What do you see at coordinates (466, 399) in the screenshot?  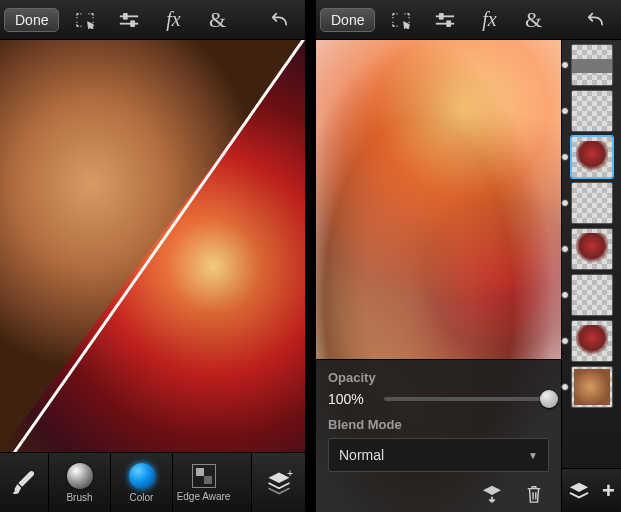 I see `opacity-slider` at bounding box center [466, 399].